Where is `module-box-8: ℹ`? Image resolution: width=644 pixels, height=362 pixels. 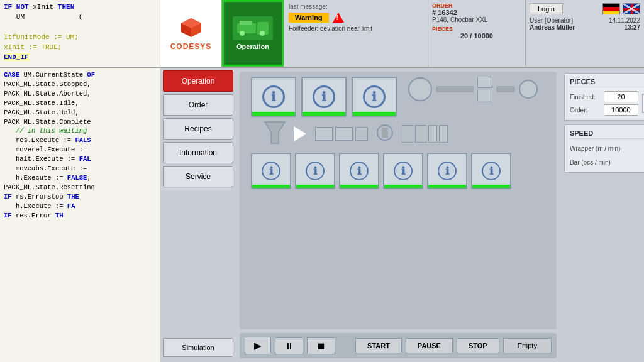
module-box-8: ℹ is located at coordinates (447, 171).